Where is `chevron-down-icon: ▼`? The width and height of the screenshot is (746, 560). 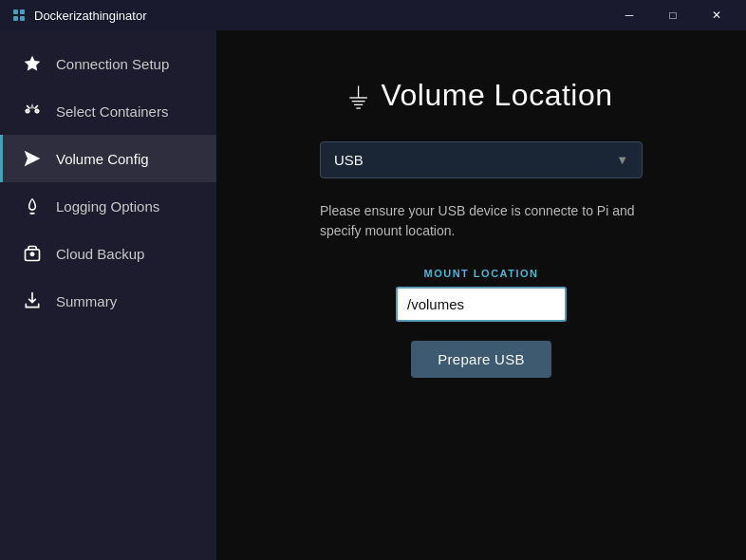
chevron-down-icon: ▼ is located at coordinates (623, 159).